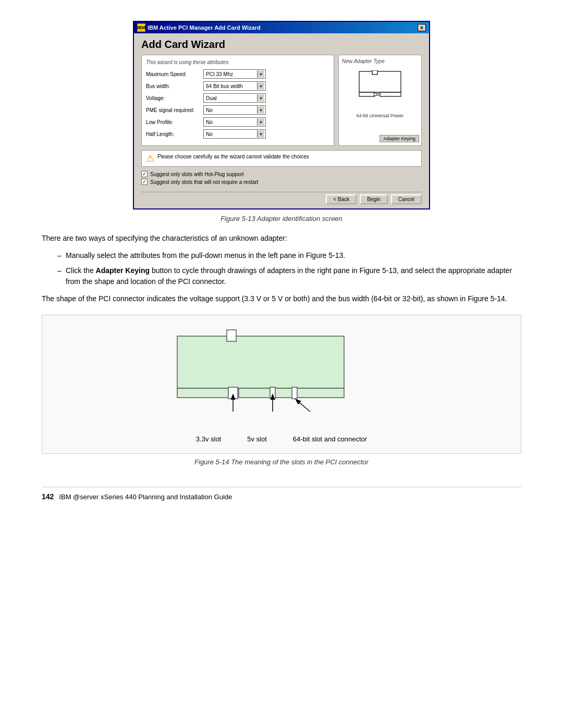 This screenshot has height=728, width=563. Describe the element at coordinates (238, 63) in the screenshot. I see `left-pane-title: This wizard is using these attributes` at that location.